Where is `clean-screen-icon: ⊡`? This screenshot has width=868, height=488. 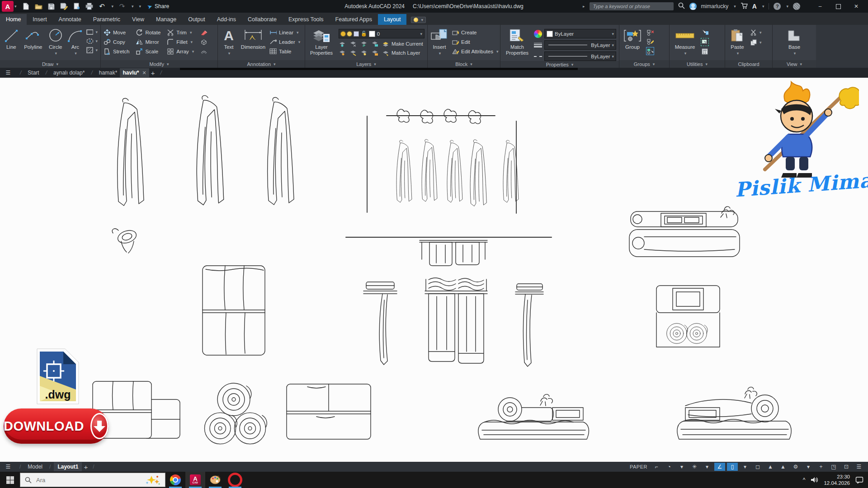
clean-screen-icon: ⊡ is located at coordinates (846, 467).